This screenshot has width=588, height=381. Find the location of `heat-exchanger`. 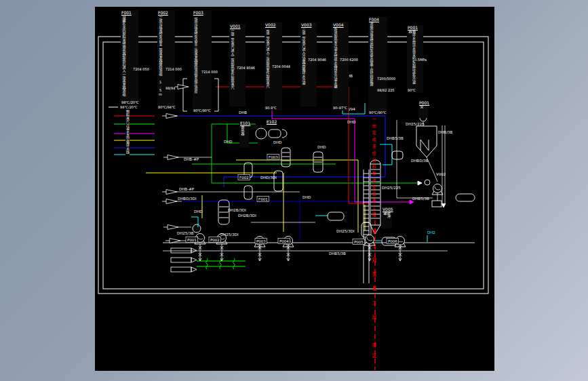

heat-exchanger is located at coordinates (271, 134).